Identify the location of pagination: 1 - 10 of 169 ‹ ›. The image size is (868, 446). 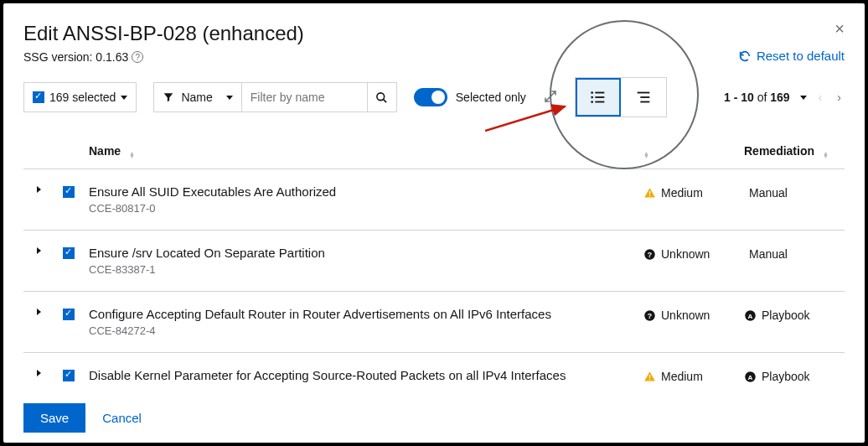
(784, 97).